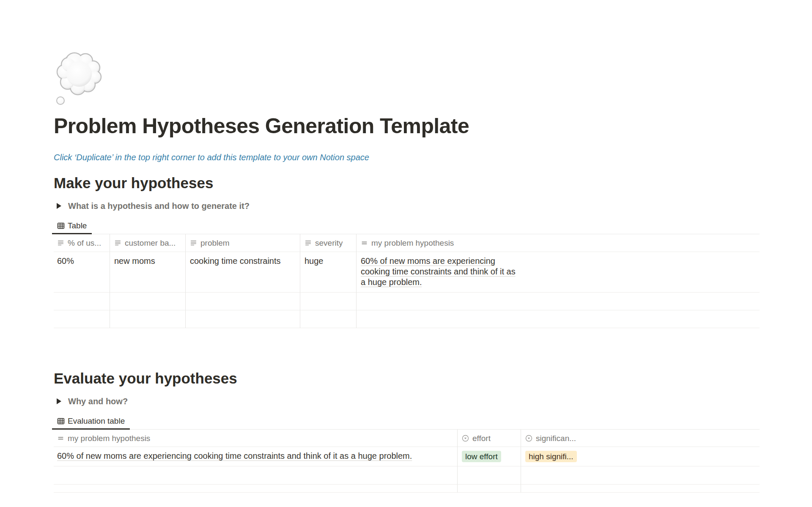 The height and width of the screenshot is (507, 812). What do you see at coordinates (328, 272) in the screenshot?
I see `cell-severity: huge` at bounding box center [328, 272].